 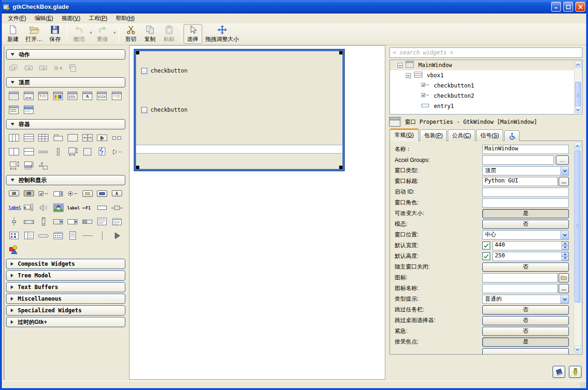 I want to click on palette-action-icon: A, so click(x=29, y=68).